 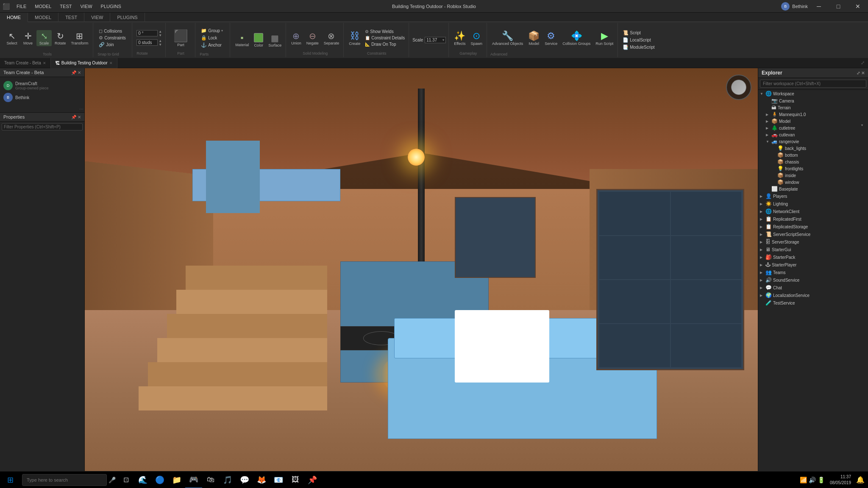 What do you see at coordinates (66, 6) in the screenshot?
I see `menu-test: TEST` at bounding box center [66, 6].